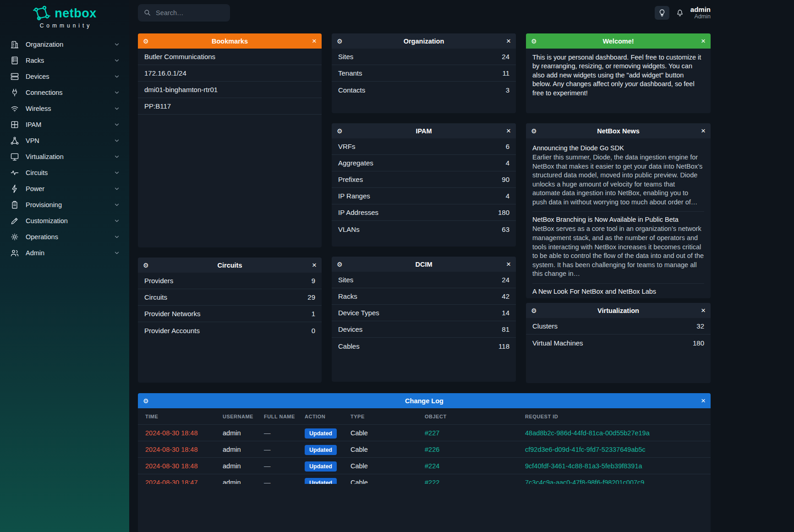 The image size is (794, 532). I want to click on sidebar-item-admin: Admin, so click(65, 253).